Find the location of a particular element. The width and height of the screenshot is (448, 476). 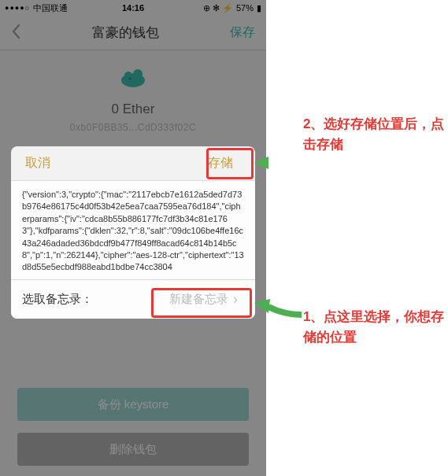

annotation-step-1: 1、点这里选择，你想存储的位置 is located at coordinates (376, 327).